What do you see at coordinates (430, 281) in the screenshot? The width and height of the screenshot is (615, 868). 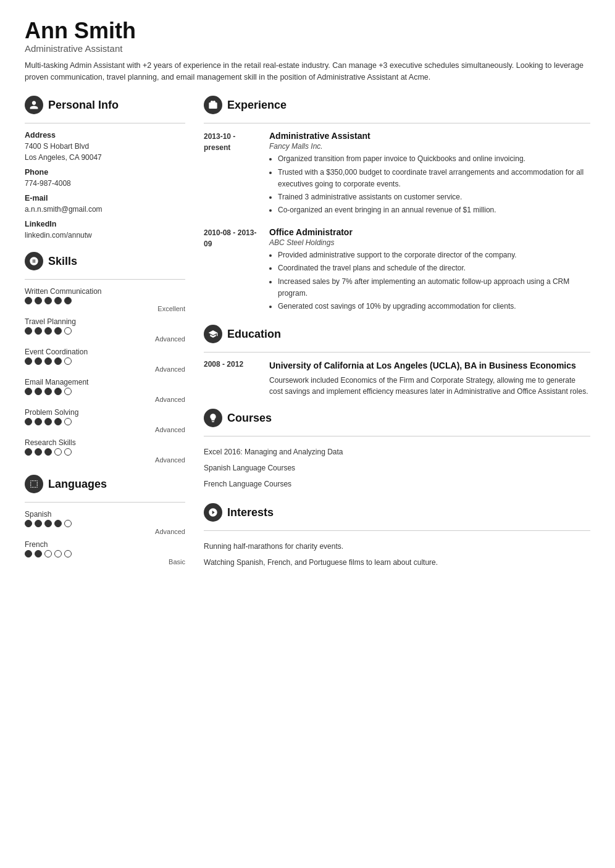 I see `exp-bullets: Provided administrative support to the c…` at bounding box center [430, 281].